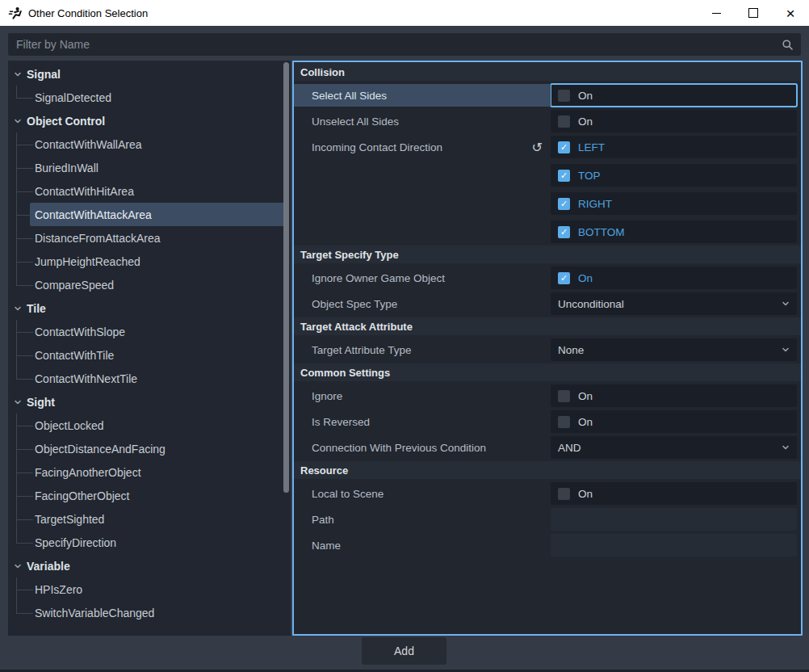  What do you see at coordinates (149, 331) in the screenshot?
I see `tree-item-contactwithslope: ContactWithSlope` at bounding box center [149, 331].